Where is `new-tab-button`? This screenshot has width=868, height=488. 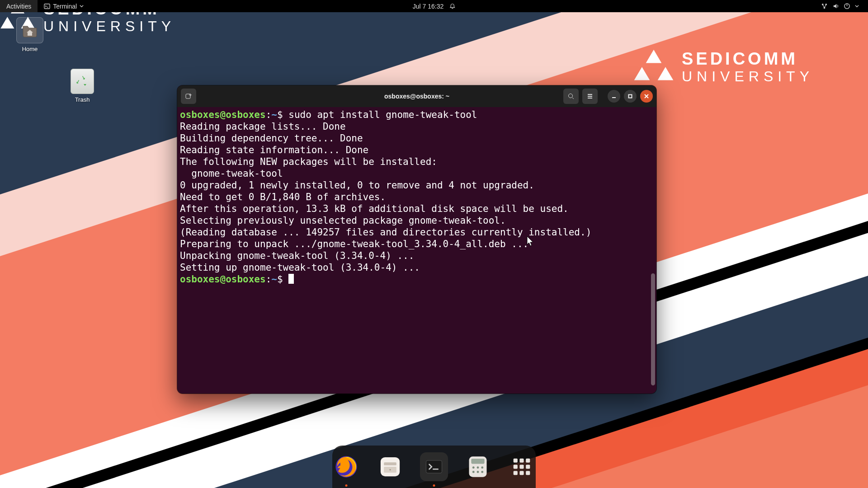
new-tab-button is located at coordinates (189, 96).